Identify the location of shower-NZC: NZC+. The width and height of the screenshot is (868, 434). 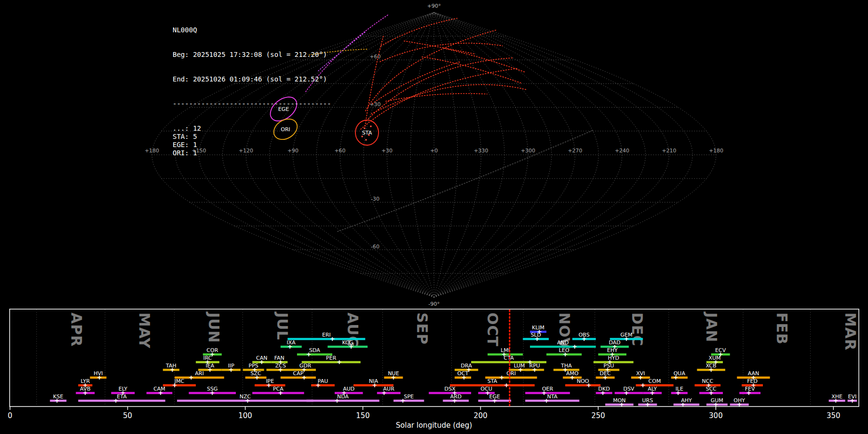
(245, 399).